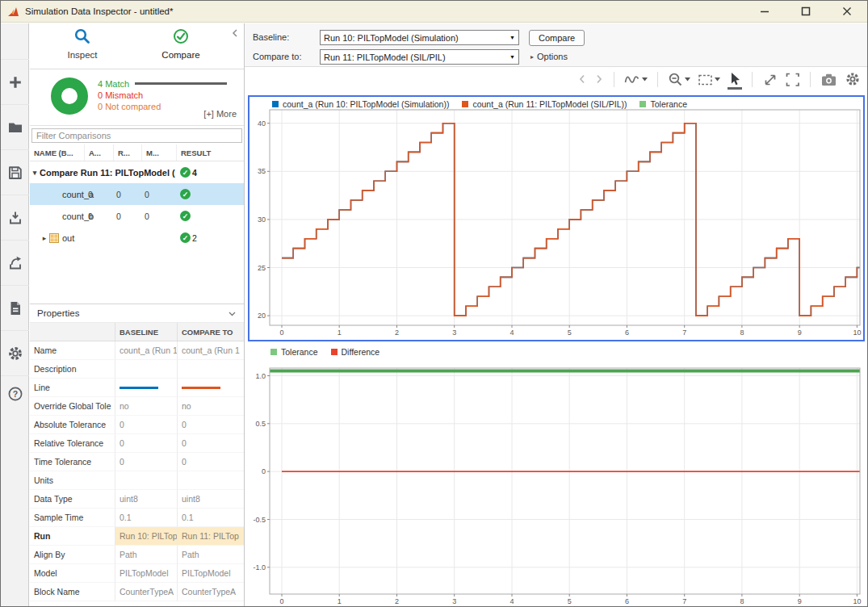 The width and height of the screenshot is (868, 607). I want to click on chevron-down-icon, so click(233, 313).